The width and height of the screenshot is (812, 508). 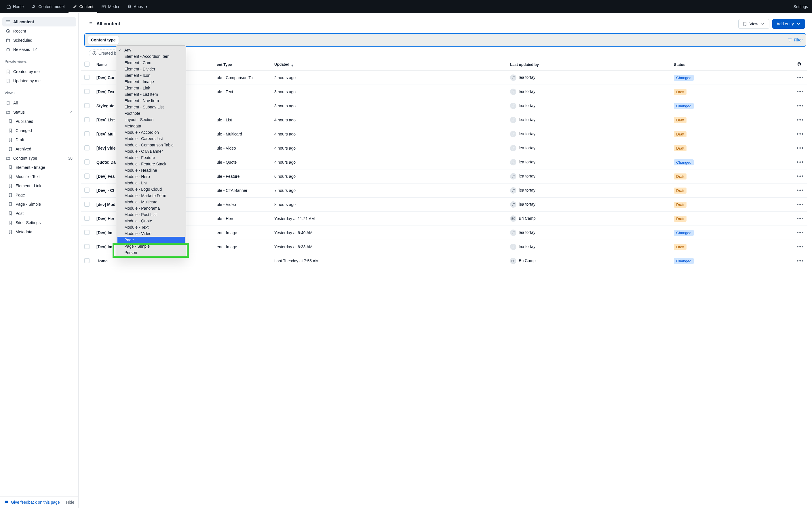 What do you see at coordinates (39, 195) in the screenshot?
I see `sidebar-item-page: Page` at bounding box center [39, 195].